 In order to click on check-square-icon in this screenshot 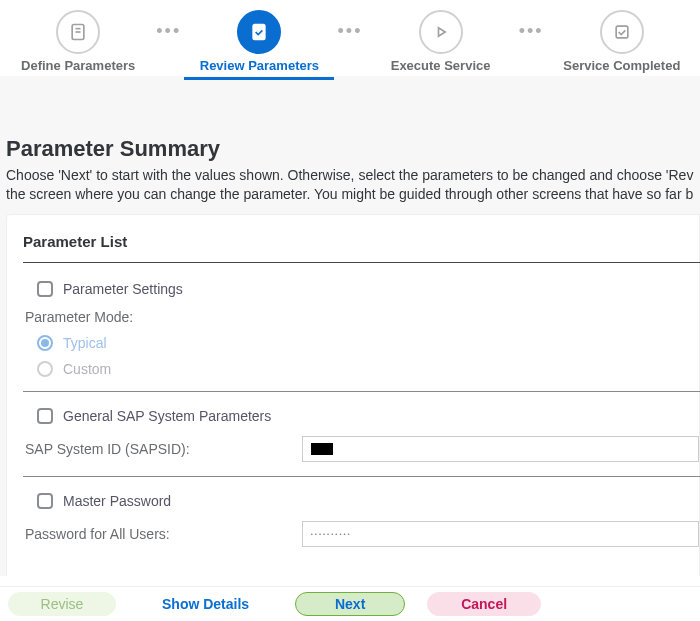, I will do `click(622, 32)`.